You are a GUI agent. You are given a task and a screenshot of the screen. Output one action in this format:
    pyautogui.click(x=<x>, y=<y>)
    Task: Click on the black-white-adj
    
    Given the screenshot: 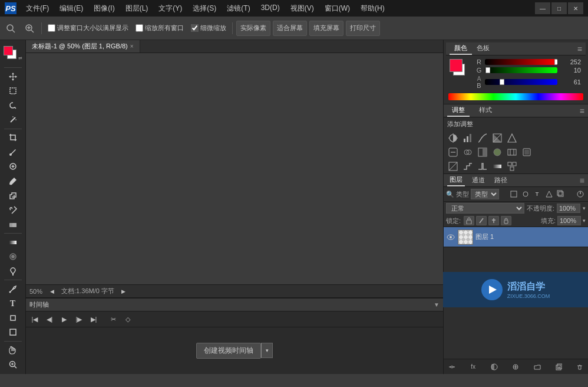 What is the action you would take?
    pyautogui.click(x=483, y=152)
    